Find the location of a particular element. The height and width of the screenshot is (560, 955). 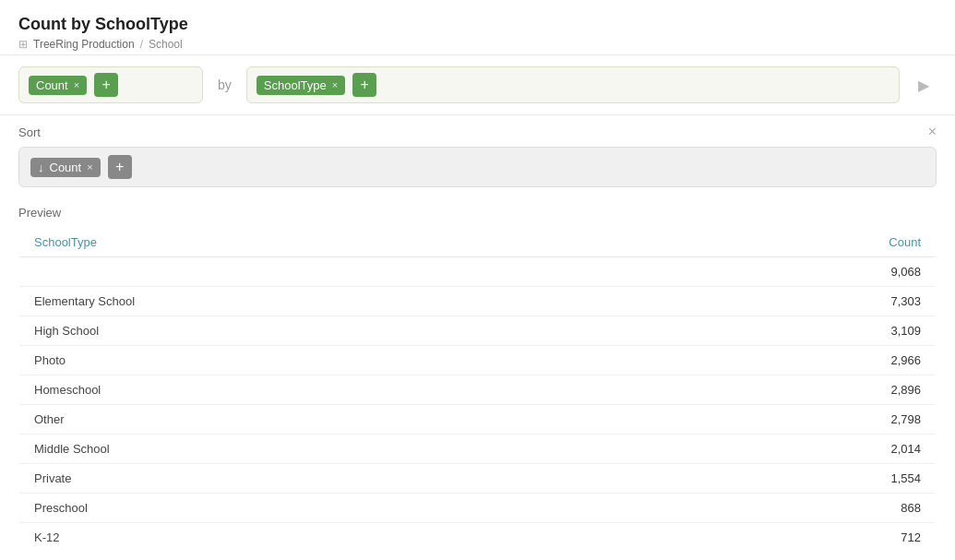

table-row: Private1,554 is located at coordinates (478, 479).